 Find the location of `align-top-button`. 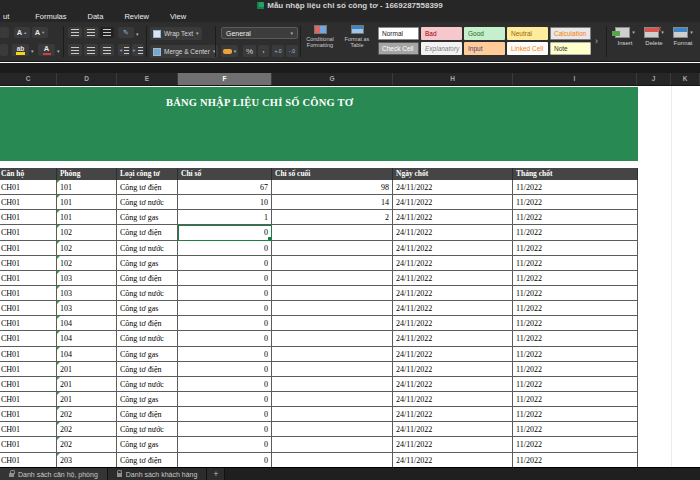

align-top-button is located at coordinates (75, 32).